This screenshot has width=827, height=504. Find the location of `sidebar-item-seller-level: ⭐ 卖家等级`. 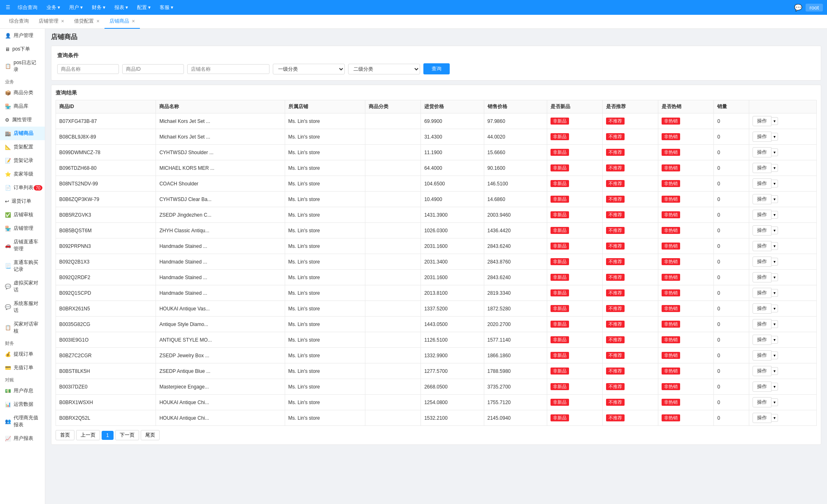

sidebar-item-seller-level: ⭐ 卖家等级 is located at coordinates (22, 174).